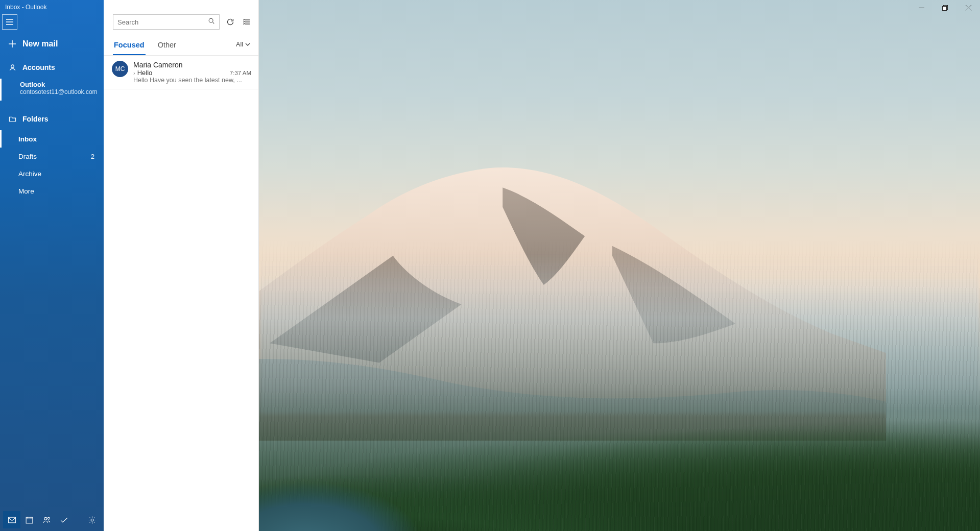 This screenshot has height=531, width=980. I want to click on check-icon, so click(64, 520).